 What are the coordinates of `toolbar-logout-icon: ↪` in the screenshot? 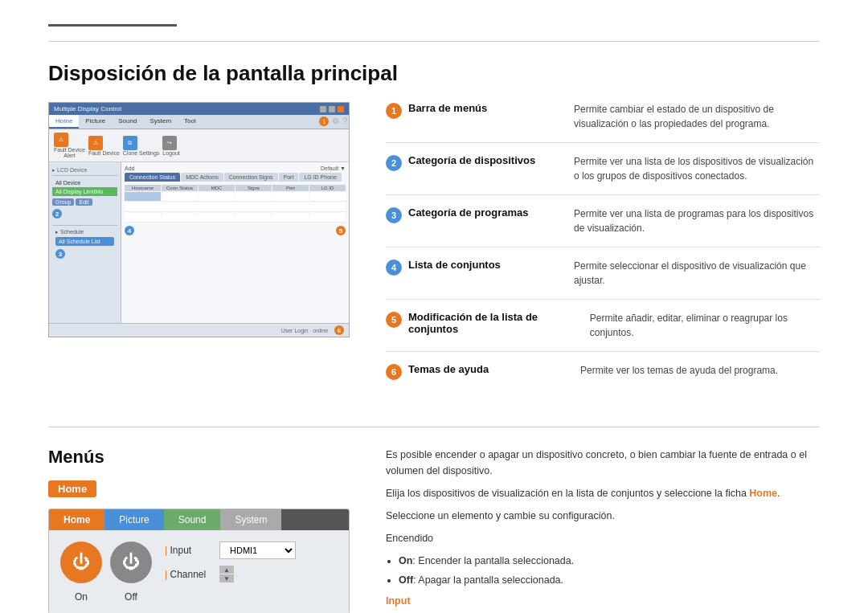 It's located at (170, 143).